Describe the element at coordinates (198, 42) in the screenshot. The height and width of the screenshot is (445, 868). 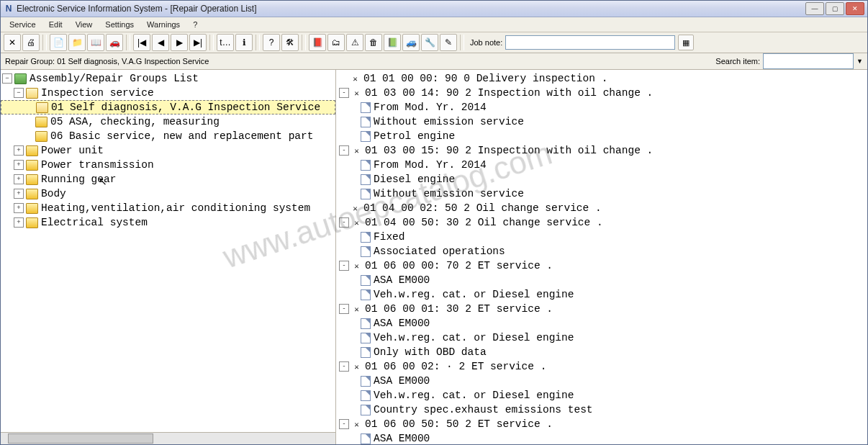
I see `toolbar-button-9: ▶|` at that location.